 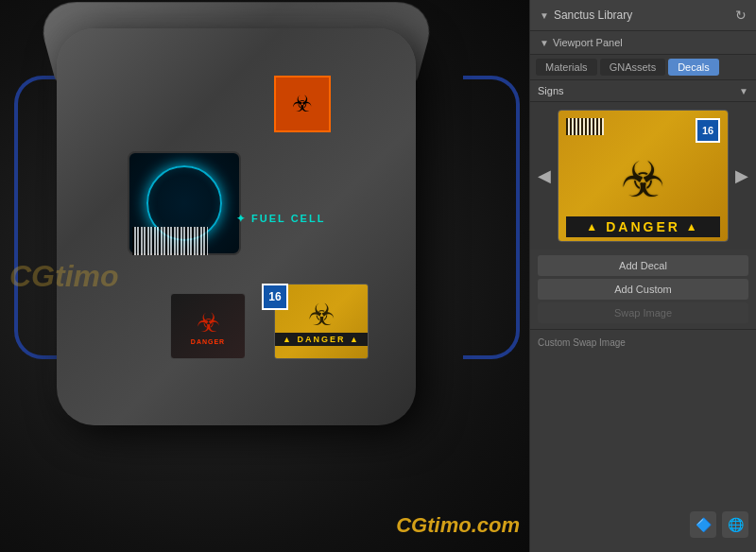 I want to click on decal-biohazard: ☣ DANGER, so click(x=208, y=326).